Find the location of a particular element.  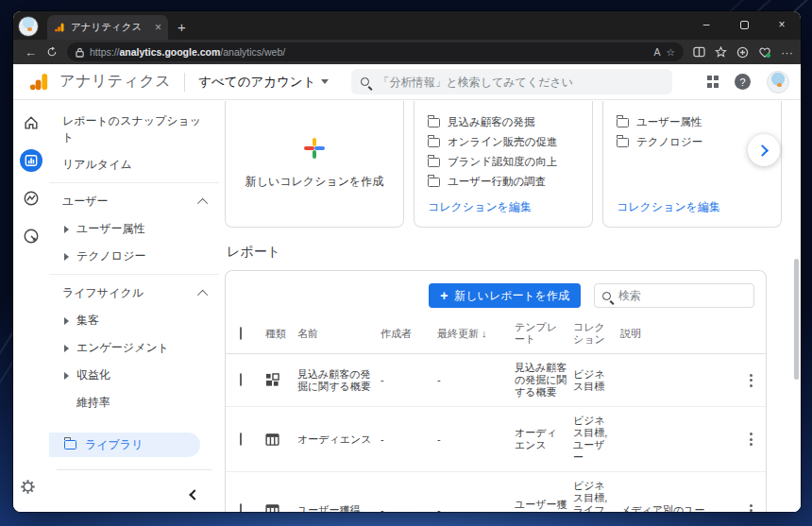

split-screen-icon is located at coordinates (699, 52).